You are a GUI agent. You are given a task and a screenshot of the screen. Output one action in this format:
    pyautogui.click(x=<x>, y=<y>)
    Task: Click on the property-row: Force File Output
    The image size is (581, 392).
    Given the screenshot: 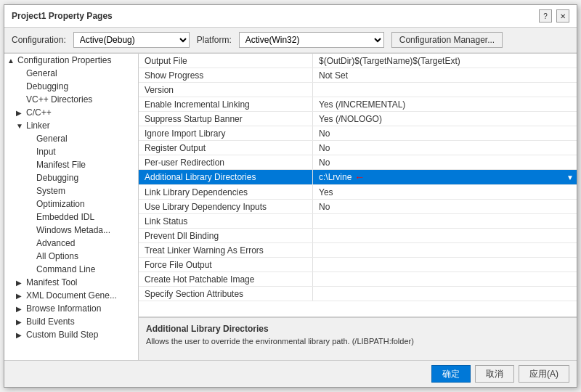 What is the action you would take?
    pyautogui.click(x=357, y=265)
    